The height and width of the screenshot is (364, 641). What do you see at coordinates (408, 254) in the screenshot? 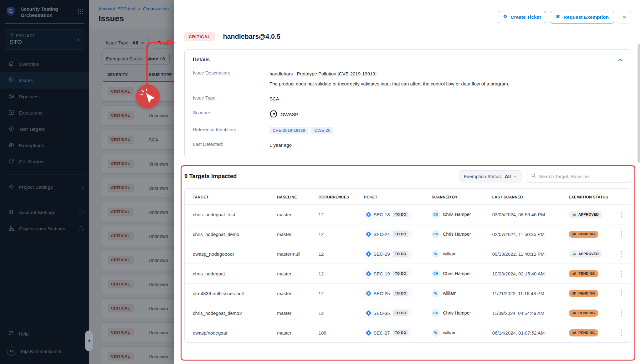
I see `target-row: owasp_nodegoooot master-null 12 SEC-29 T…` at bounding box center [408, 254].